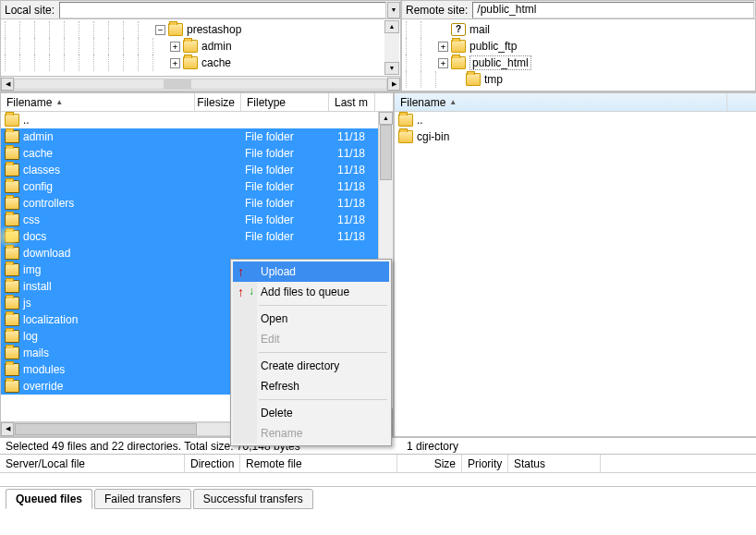  I want to click on remote-site-label: Remote site:, so click(436, 10).